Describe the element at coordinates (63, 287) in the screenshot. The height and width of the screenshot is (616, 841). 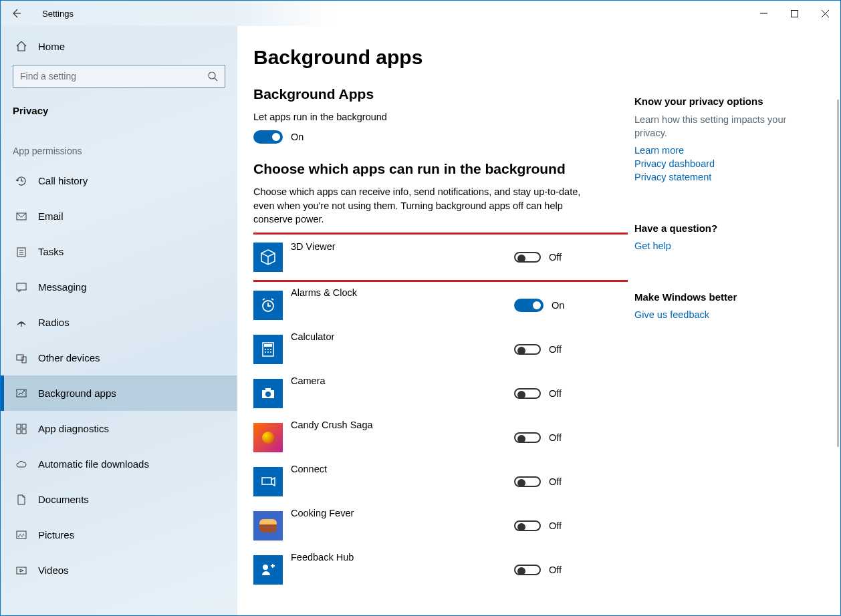
I see `sidebar-item-label: Messaging` at that location.